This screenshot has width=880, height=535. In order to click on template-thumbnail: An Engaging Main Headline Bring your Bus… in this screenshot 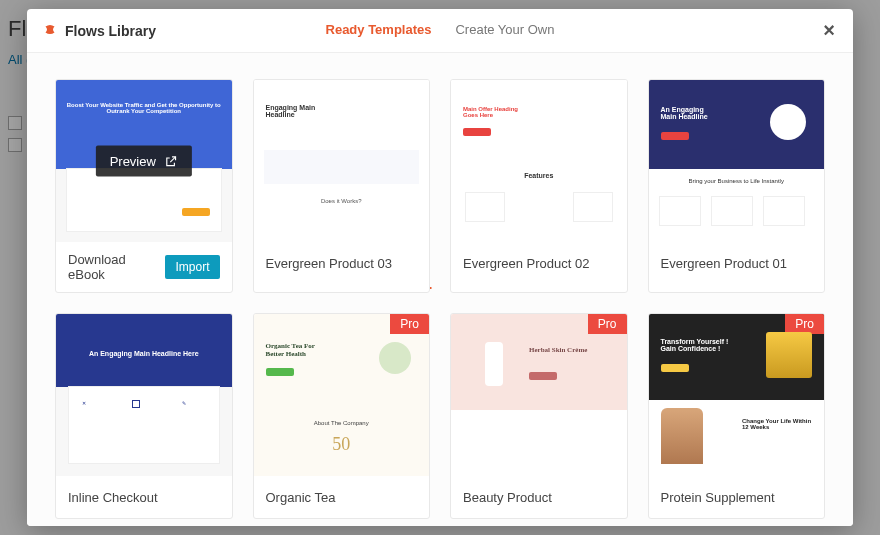, I will do `click(737, 161)`.